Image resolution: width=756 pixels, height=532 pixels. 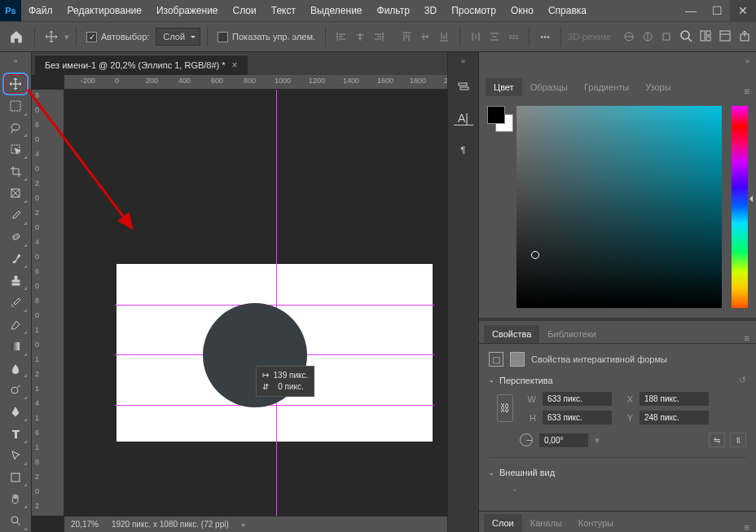 I want to click on marquee-tool, so click(x=15, y=106).